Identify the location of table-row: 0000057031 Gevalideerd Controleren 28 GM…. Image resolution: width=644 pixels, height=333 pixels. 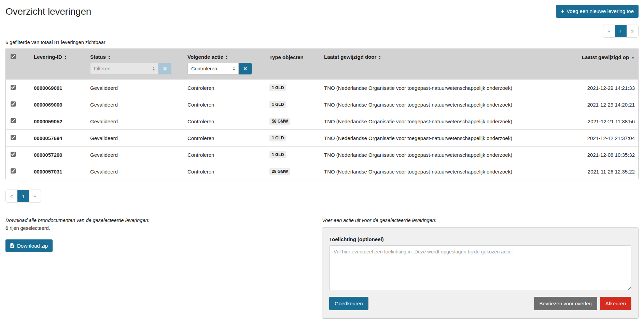
(322, 171).